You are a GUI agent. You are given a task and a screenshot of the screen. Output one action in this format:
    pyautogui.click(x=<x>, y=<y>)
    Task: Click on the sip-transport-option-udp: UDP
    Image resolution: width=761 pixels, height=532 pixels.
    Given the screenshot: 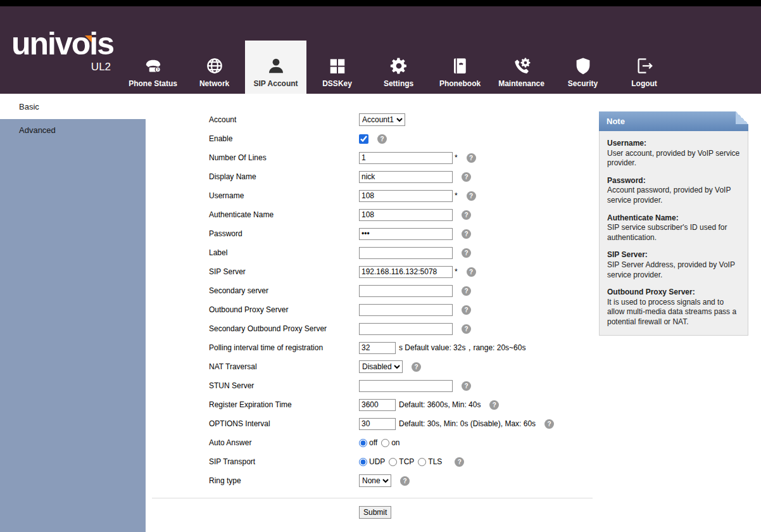 What is the action you would take?
    pyautogui.click(x=372, y=462)
    